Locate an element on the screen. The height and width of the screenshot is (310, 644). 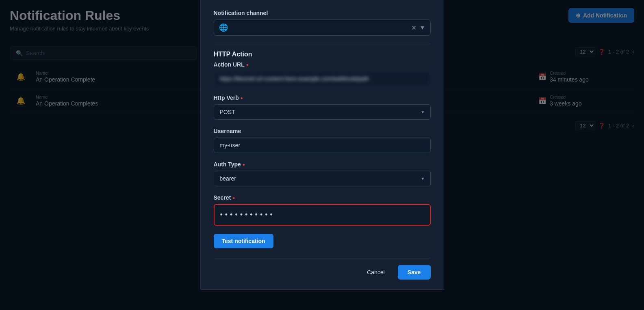
channel-field-label: Notification channel is located at coordinates (322, 13).